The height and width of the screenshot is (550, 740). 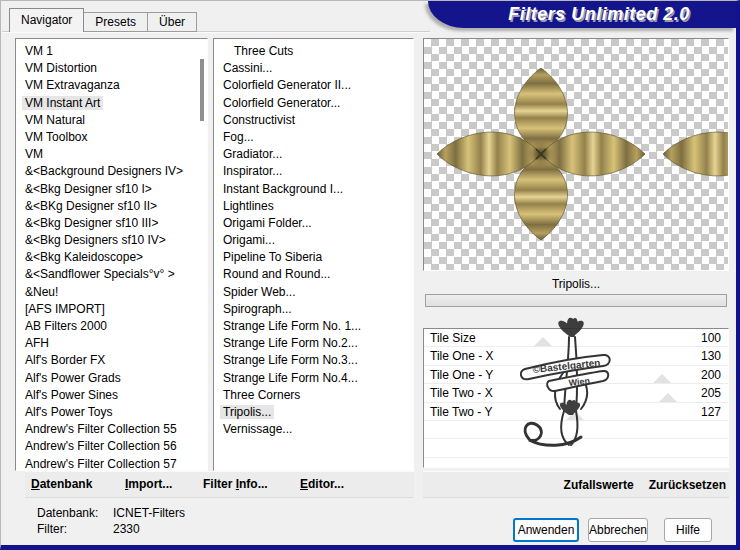 What do you see at coordinates (711, 375) in the screenshot?
I see `parameter-value: 200` at bounding box center [711, 375].